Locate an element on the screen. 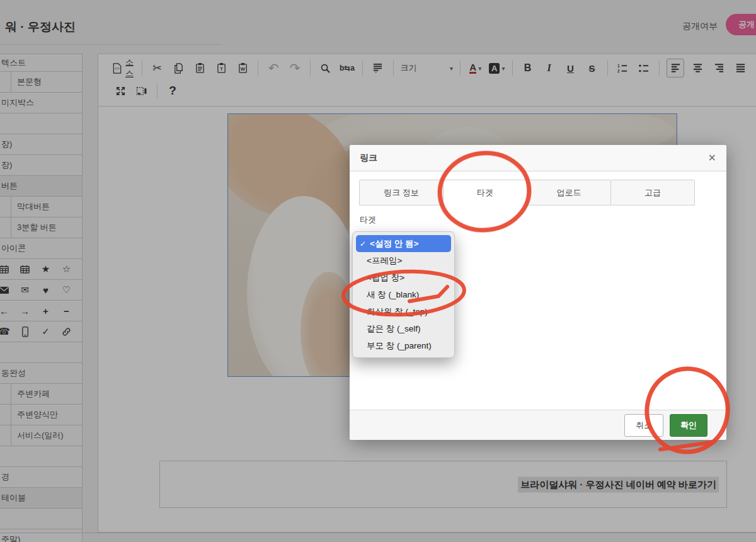 The width and height of the screenshot is (756, 542). ok-button: 확인 is located at coordinates (689, 425).